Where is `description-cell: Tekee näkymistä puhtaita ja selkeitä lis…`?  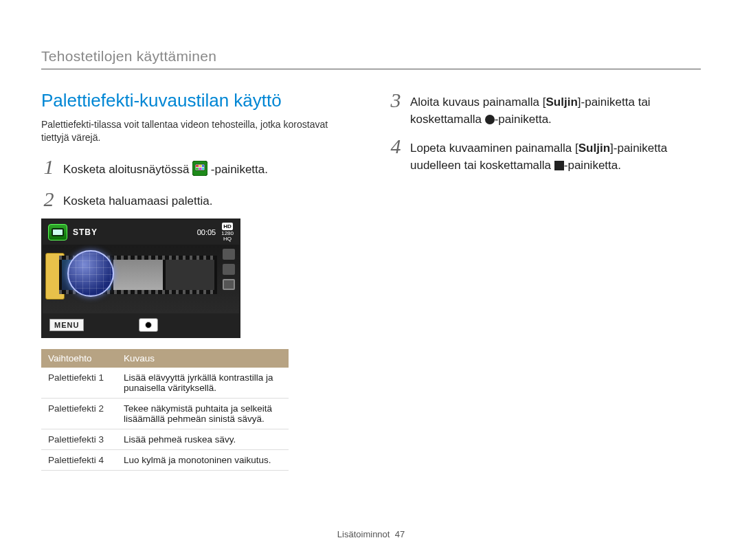 description-cell: Tekee näkymistä puhtaita ja selkeitä lis… is located at coordinates (203, 414).